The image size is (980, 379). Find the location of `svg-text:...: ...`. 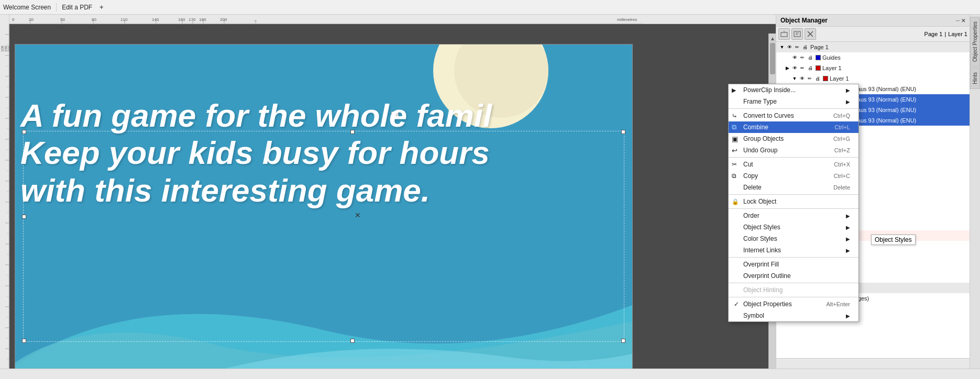

svg-text:...: ... is located at coordinates (256, 20).